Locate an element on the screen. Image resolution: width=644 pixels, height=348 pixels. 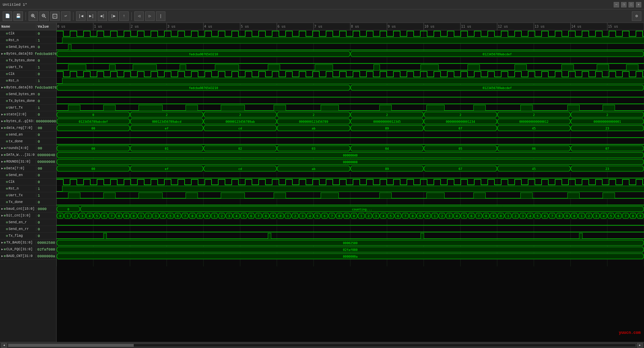
mark-next-button: ▷ is located at coordinates (150, 16).